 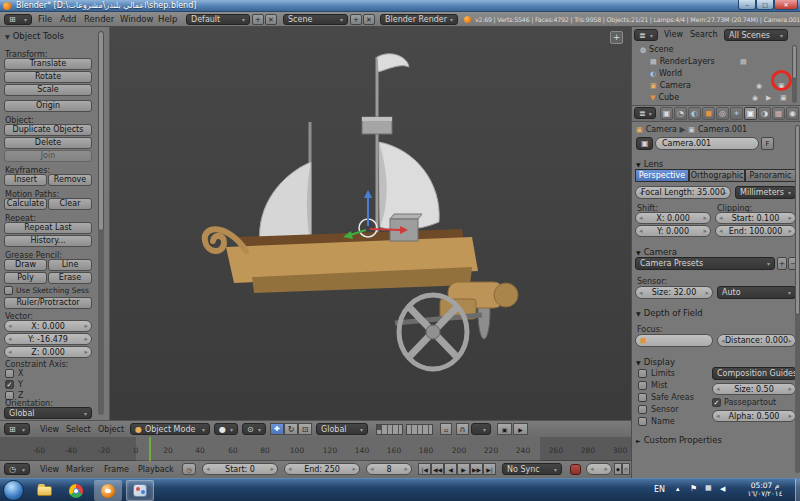 I want to click on frame-start-field: Start: 0, so click(x=240, y=469).